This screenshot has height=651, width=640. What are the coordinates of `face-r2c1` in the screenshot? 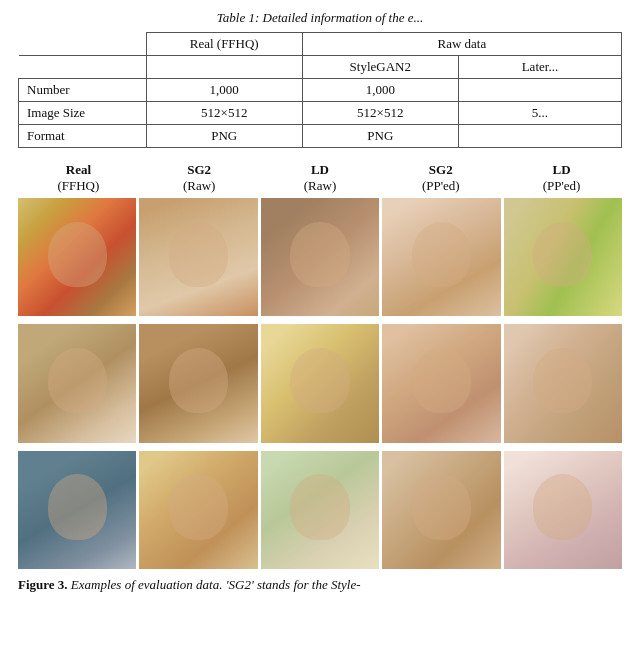 It's located at (77, 383).